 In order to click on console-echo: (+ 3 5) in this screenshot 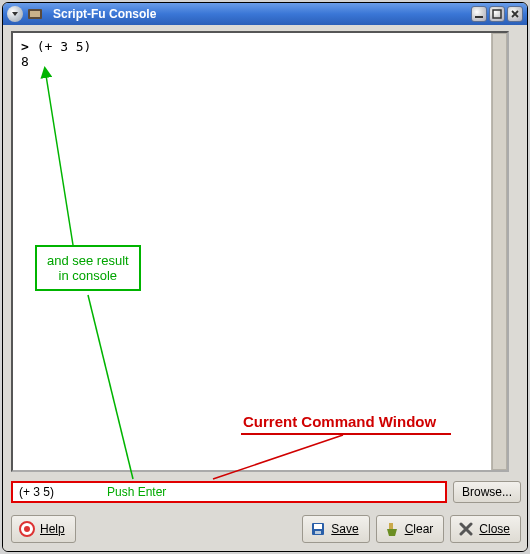, I will do `click(64, 46)`.